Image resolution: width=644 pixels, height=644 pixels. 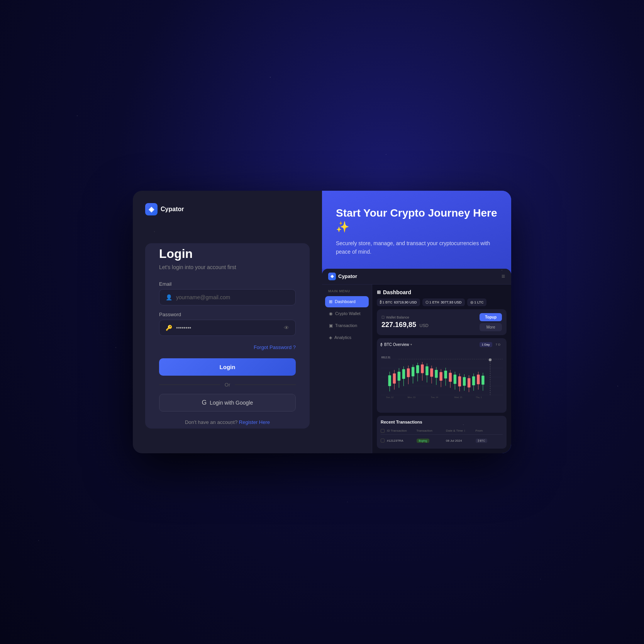 I want to click on mockup-brand-name: Cypator, so click(x=347, y=276).